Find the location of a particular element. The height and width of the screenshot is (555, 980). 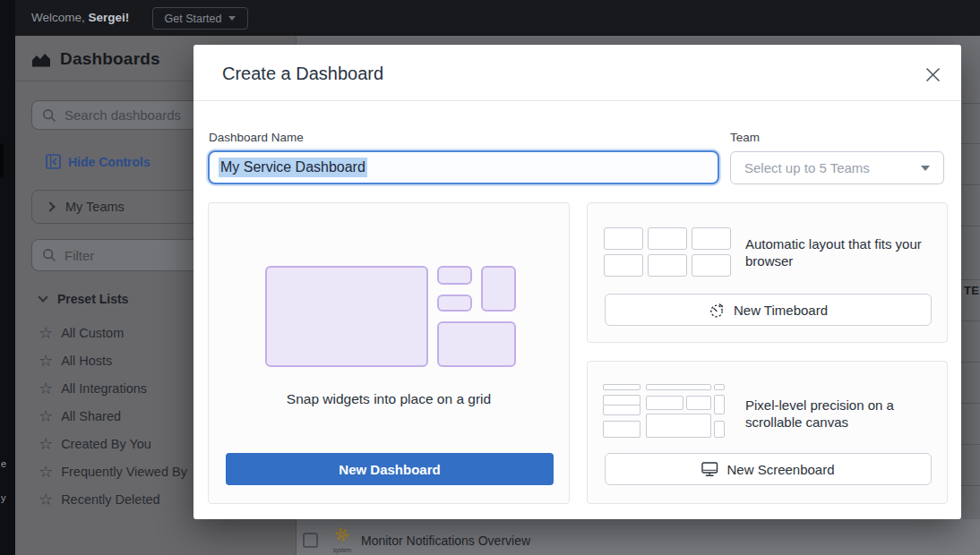

hide-controls-icon is located at coordinates (54, 161).